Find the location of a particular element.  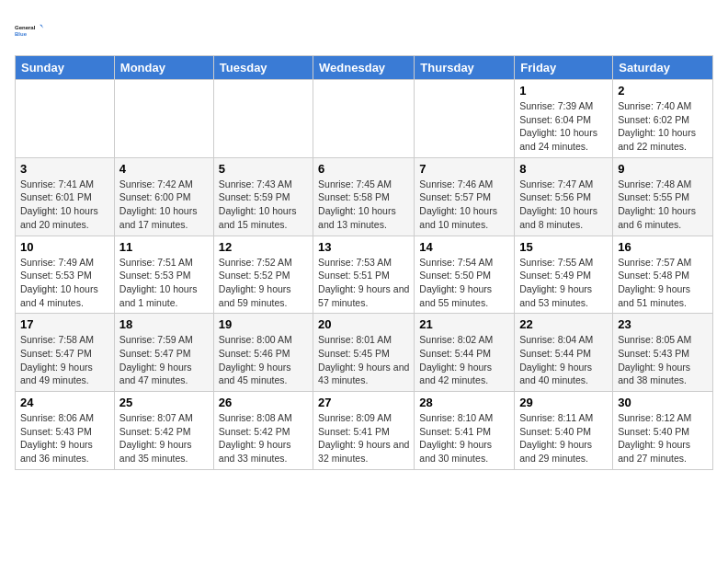

calendar-cell: 9Sunrise: 7:48 AM Sunset: 5:55 PM Daylig… is located at coordinates (664, 197).